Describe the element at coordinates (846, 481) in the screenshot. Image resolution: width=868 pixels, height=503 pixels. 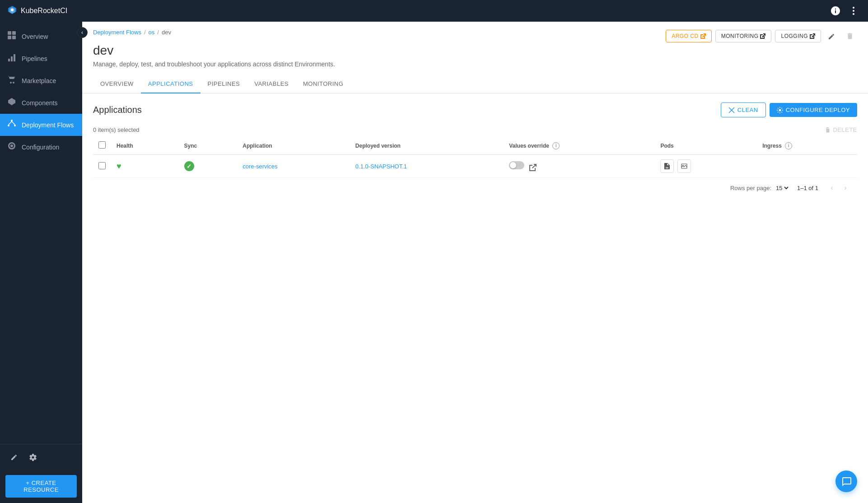
I see `chat-fab-button` at that location.